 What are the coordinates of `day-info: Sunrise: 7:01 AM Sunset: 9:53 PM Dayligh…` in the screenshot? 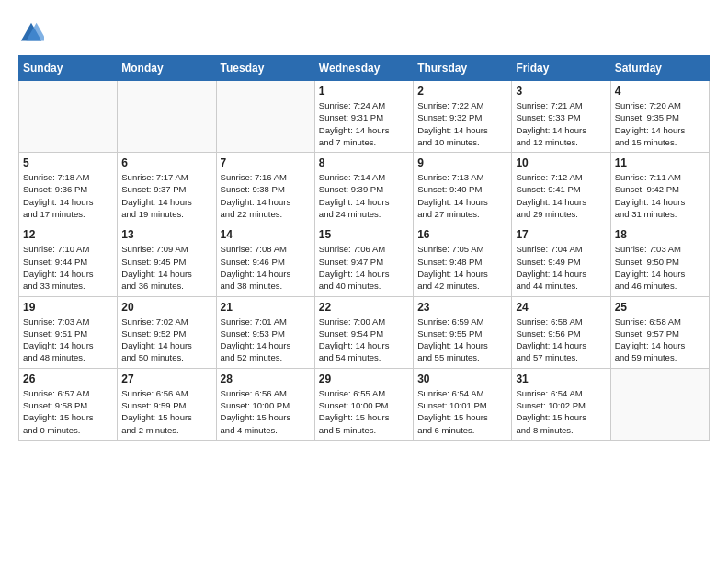 It's located at (266, 340).